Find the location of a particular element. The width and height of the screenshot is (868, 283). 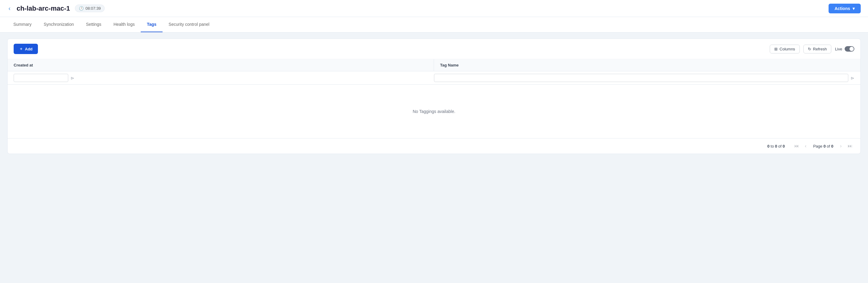

col-header-created-at: Created at is located at coordinates (221, 65).